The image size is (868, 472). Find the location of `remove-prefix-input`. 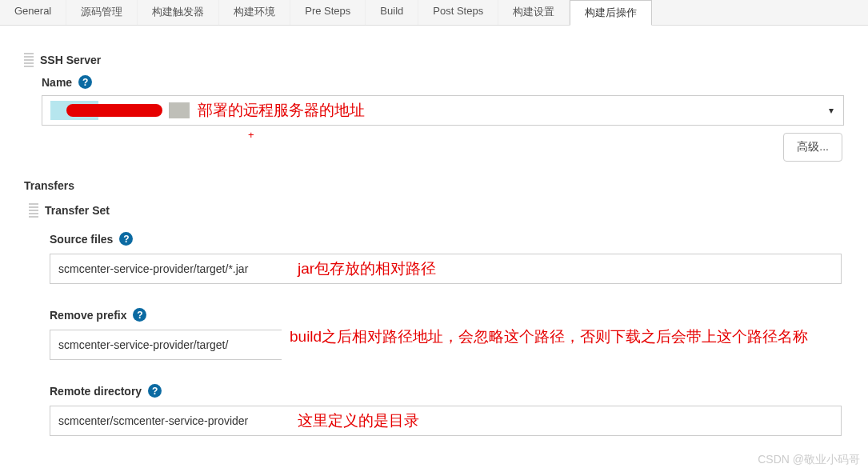

remove-prefix-input is located at coordinates (166, 345).